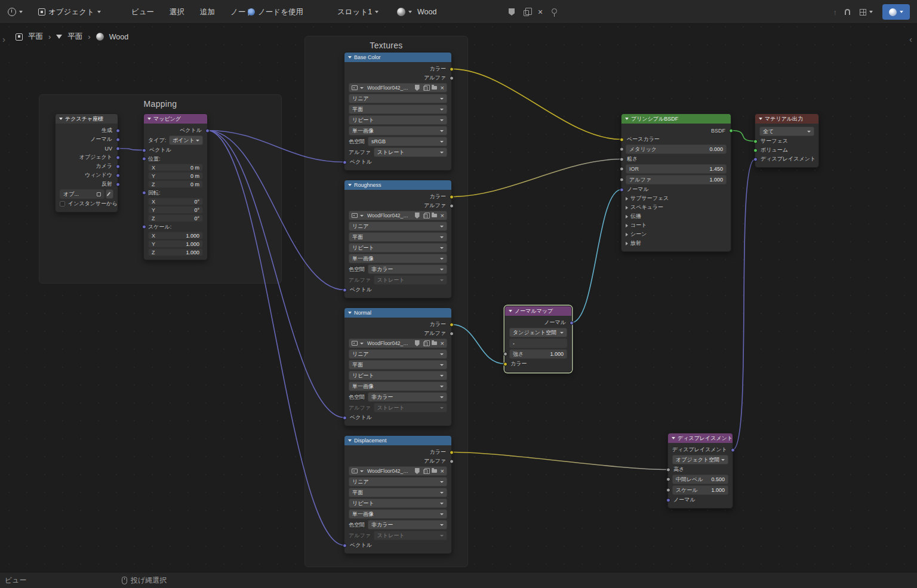  I want to click on dropdown: 非カラー, so click(407, 397).